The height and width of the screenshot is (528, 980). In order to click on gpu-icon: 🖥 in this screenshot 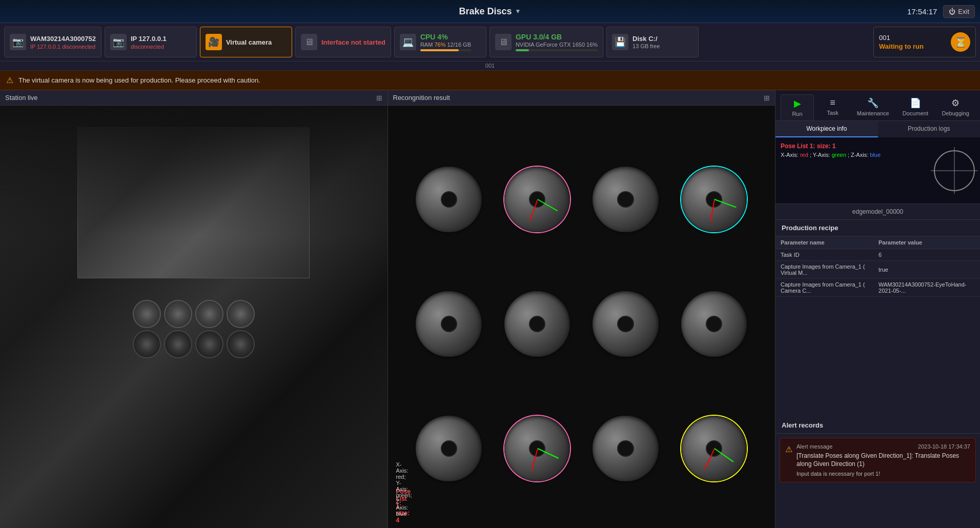, I will do `click(503, 42)`.